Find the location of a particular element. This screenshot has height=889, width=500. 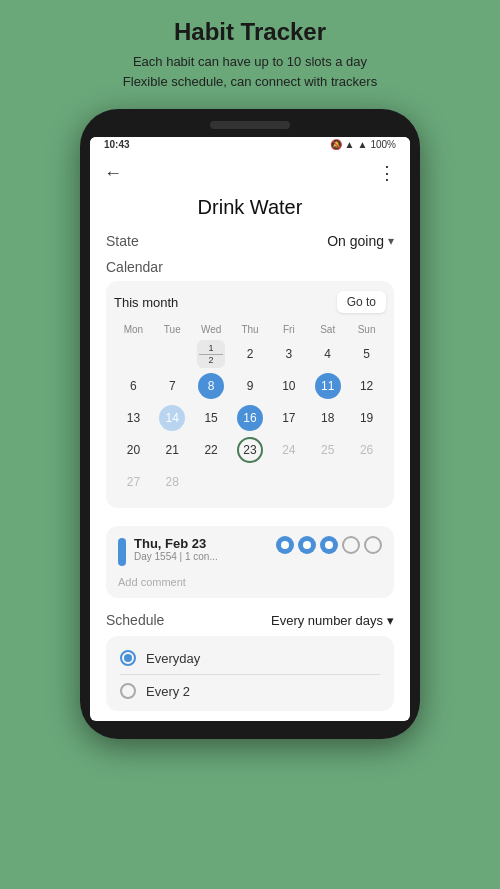

cal-day-13: 13 is located at coordinates (134, 418).